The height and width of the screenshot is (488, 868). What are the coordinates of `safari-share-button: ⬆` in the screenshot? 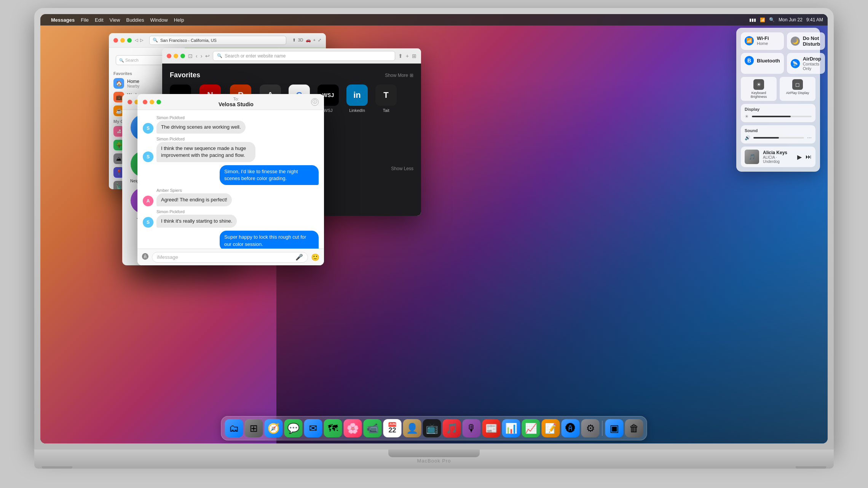 It's located at (400, 56).